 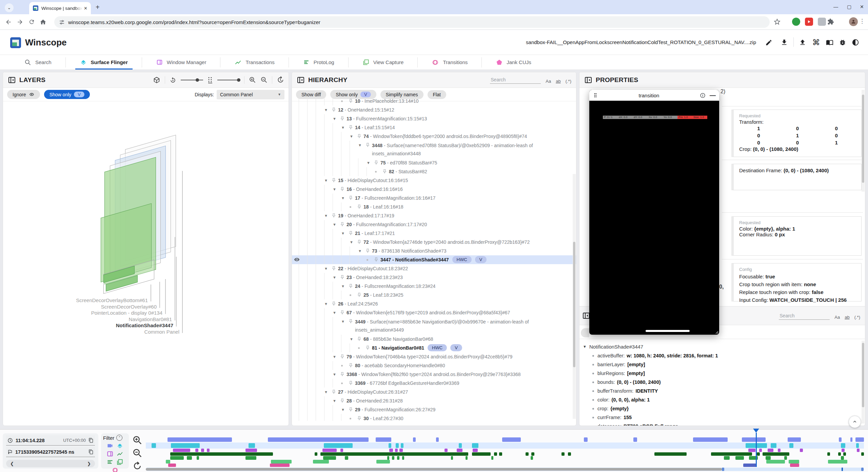 What do you see at coordinates (91, 440) in the screenshot?
I see `copy-icon` at bounding box center [91, 440].